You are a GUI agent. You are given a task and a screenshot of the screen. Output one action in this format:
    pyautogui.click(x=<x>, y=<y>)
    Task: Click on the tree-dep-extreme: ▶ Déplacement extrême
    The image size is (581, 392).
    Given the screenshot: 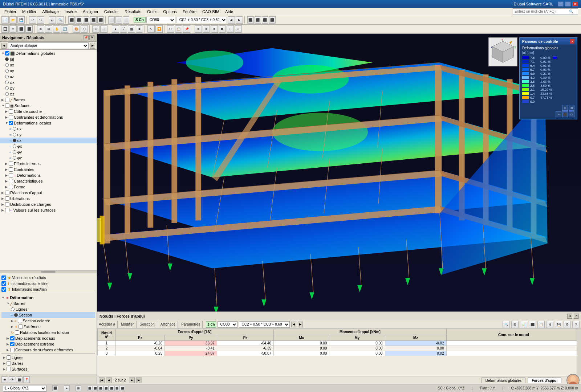 What is the action you would take?
    pyautogui.click(x=48, y=344)
    